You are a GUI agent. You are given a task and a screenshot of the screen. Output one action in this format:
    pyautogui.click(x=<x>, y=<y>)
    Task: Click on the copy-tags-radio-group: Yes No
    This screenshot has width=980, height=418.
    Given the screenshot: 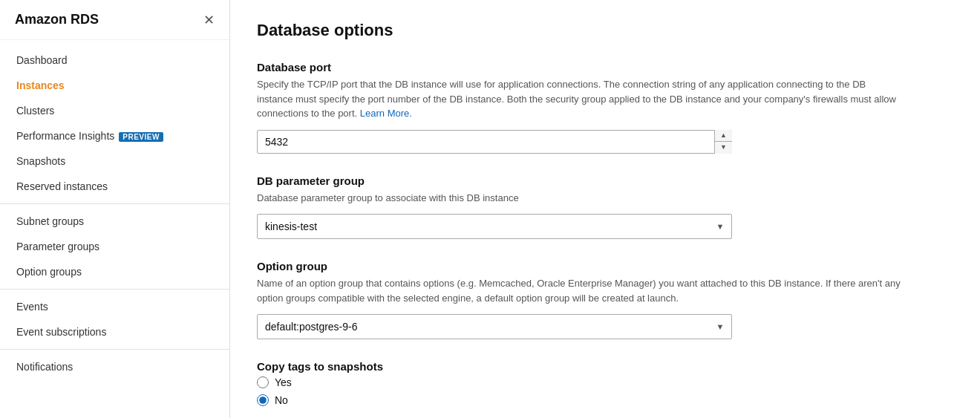 What is the action you would take?
    pyautogui.click(x=605, y=391)
    